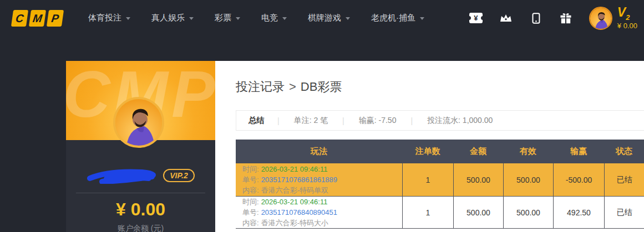 The width and height of the screenshot is (644, 232). Describe the element at coordinates (506, 18) in the screenshot. I see `crown-icon` at that location.